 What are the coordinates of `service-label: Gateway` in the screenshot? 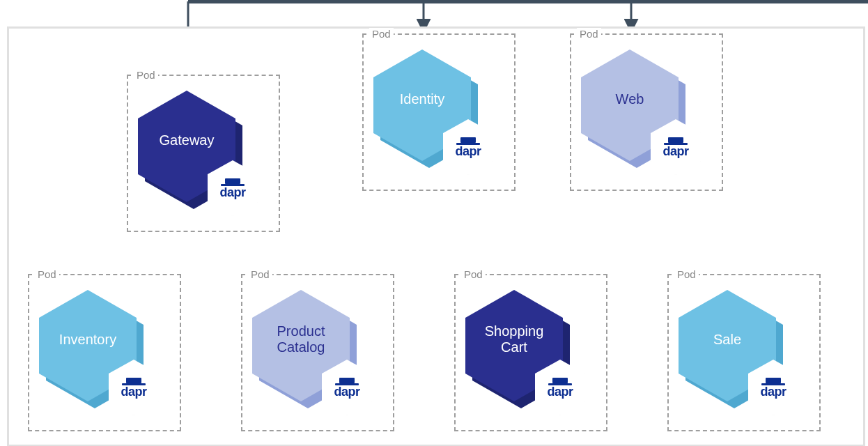 It's located at (187, 141).